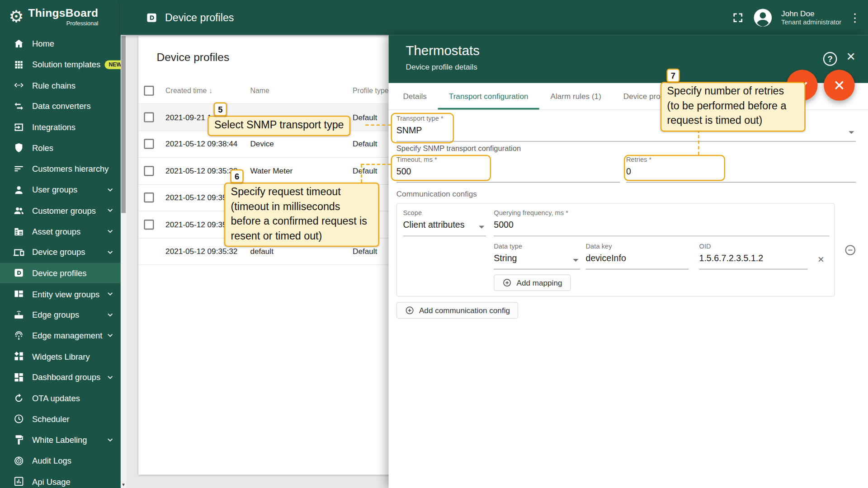 The width and height of the screenshot is (868, 488). Describe the element at coordinates (56, 399) in the screenshot. I see `sidebar-item-label: OTA updates` at that location.